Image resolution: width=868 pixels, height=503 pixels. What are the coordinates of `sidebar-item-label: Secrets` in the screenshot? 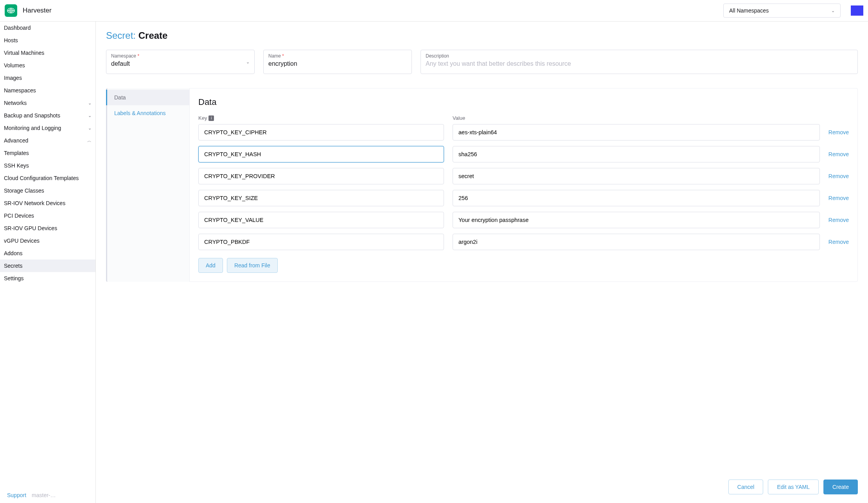 It's located at (13, 266).